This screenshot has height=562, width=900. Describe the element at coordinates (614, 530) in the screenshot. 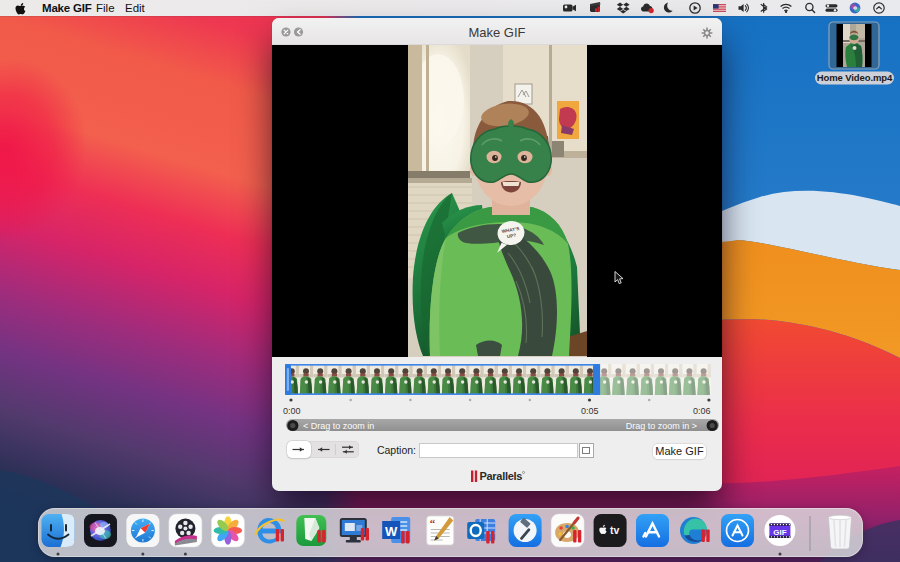

I see `svg-text: tv` at that location.